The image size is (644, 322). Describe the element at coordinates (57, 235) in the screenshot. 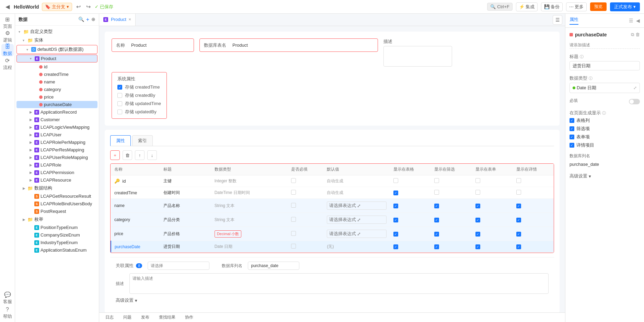

I see `tree-item-companySizeEnum: ▶ E CompanySizeEnum` at that location.